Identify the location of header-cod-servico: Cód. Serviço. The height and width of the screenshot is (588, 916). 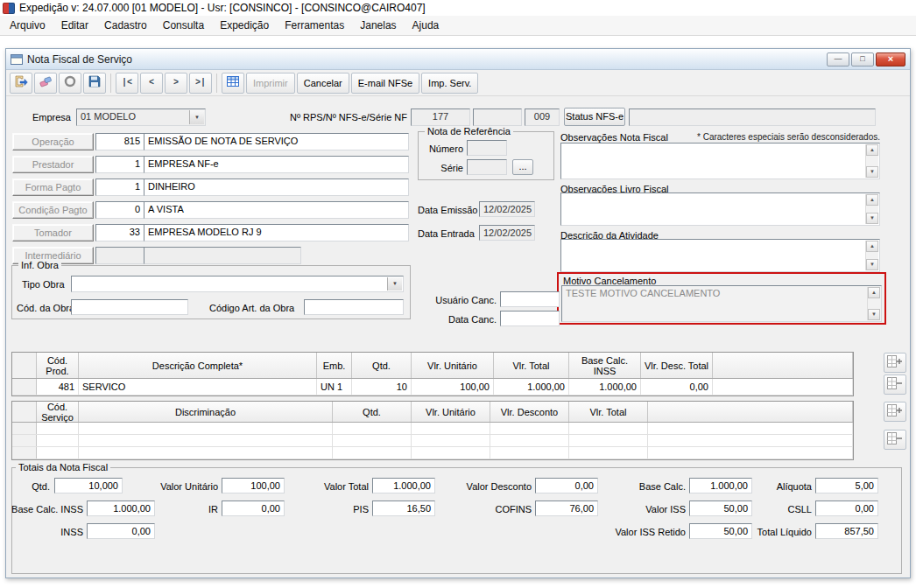
(58, 411).